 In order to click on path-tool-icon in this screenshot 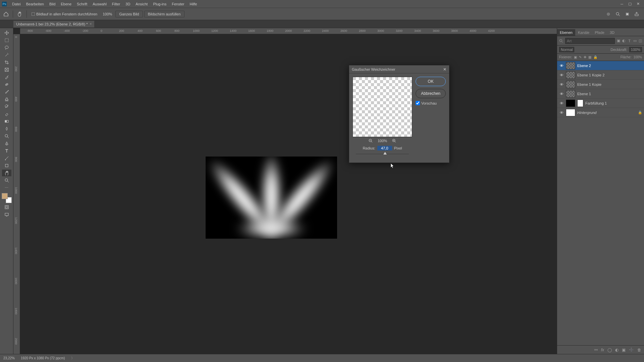, I will do `click(7, 158)`.